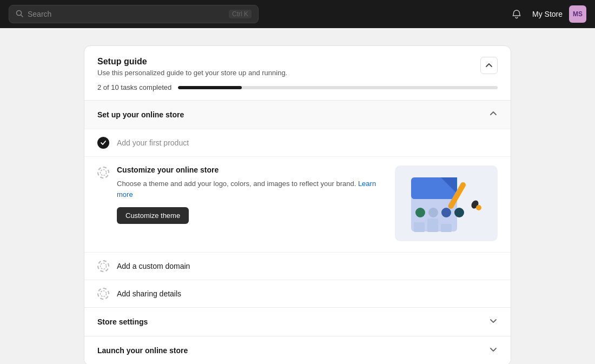 This screenshot has width=595, height=364. Describe the element at coordinates (298, 74) in the screenshot. I see `guide-header: Setup guide Use this personalized guide …` at that location.